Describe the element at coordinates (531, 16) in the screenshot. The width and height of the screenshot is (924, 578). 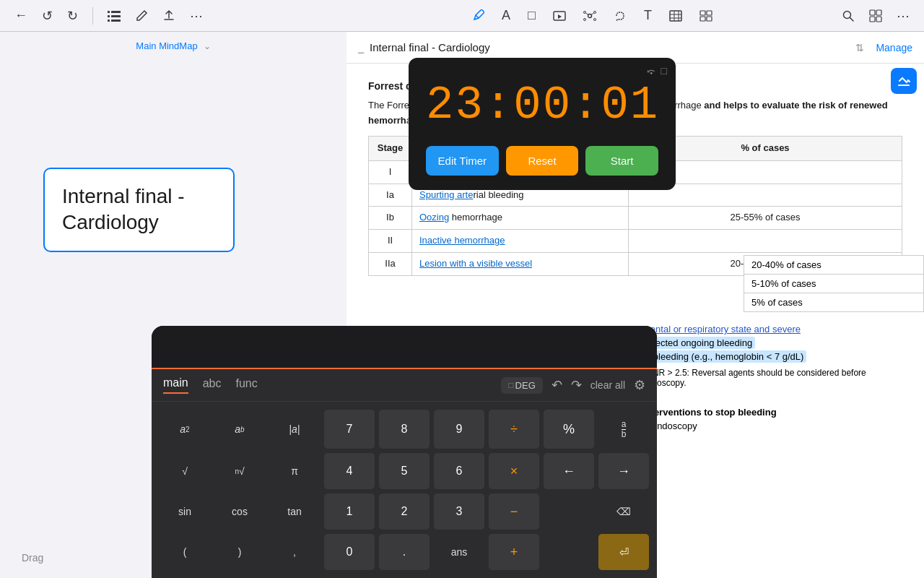
I see `shape-tool-button: □` at that location.